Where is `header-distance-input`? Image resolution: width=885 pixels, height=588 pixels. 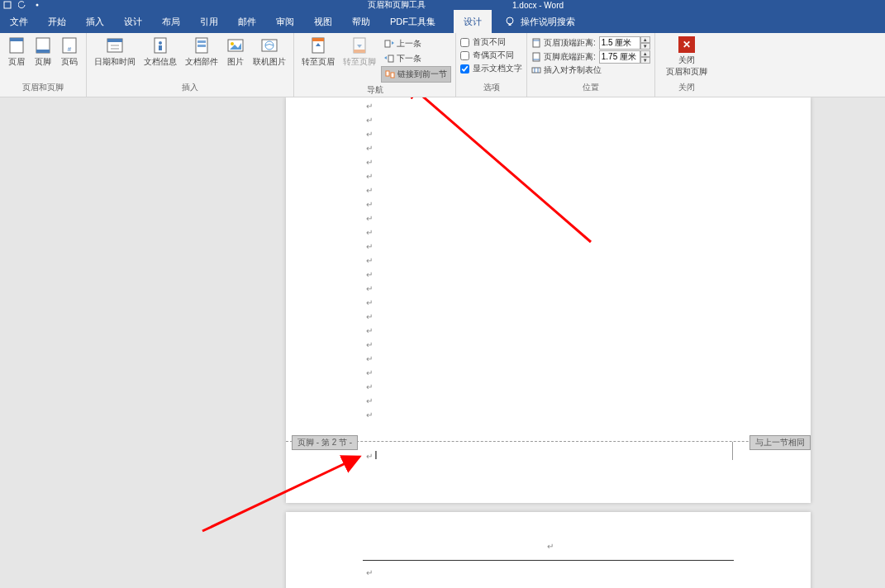
header-distance-input is located at coordinates (620, 43).